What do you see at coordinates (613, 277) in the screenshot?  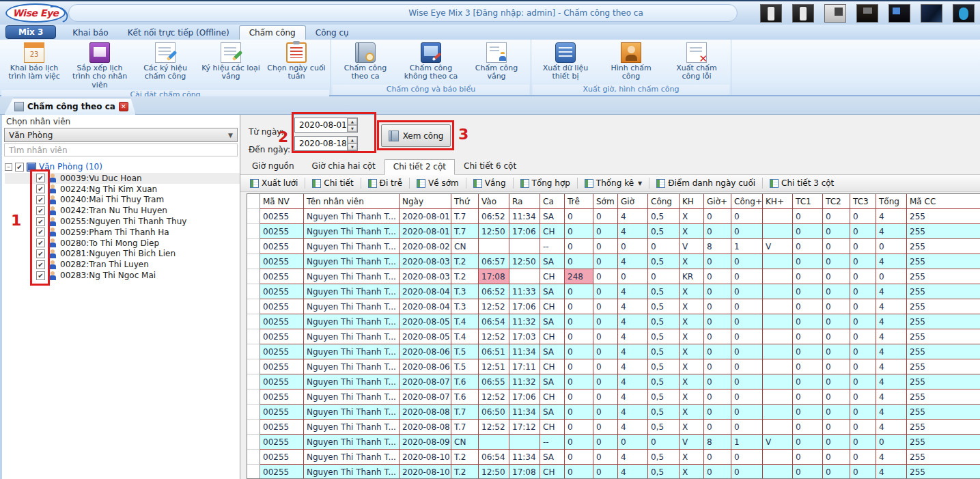 I see `table-row: 00255Nguyen Thi Thanh T...2020-08-03T.21…` at bounding box center [613, 277].